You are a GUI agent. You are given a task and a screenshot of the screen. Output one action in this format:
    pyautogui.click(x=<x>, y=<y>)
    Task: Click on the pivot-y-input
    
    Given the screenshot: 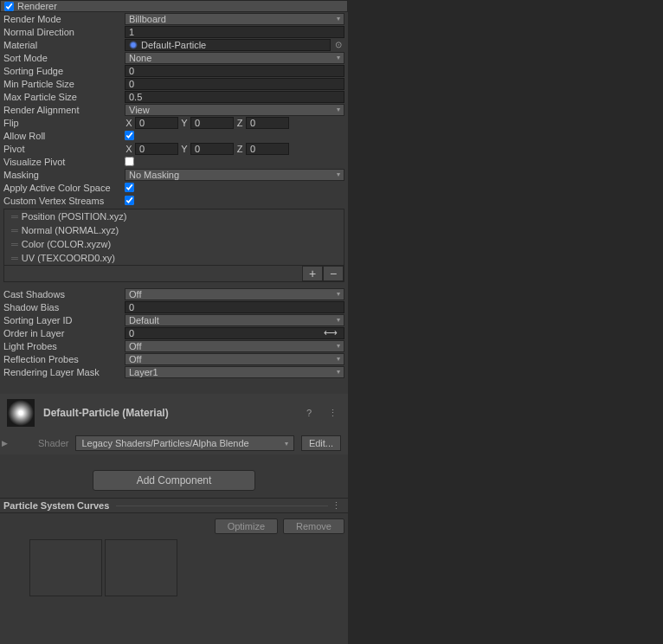 What is the action you would take?
    pyautogui.click(x=212, y=149)
    